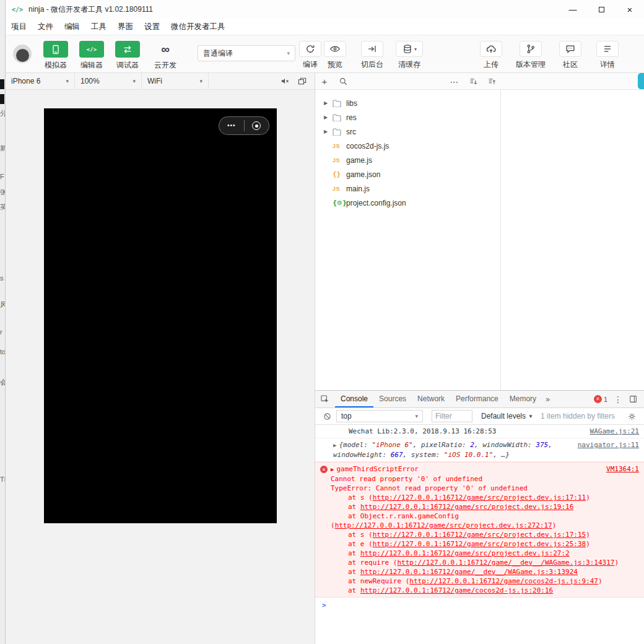  I want to click on config-file-icon: {⚙}, so click(339, 203).